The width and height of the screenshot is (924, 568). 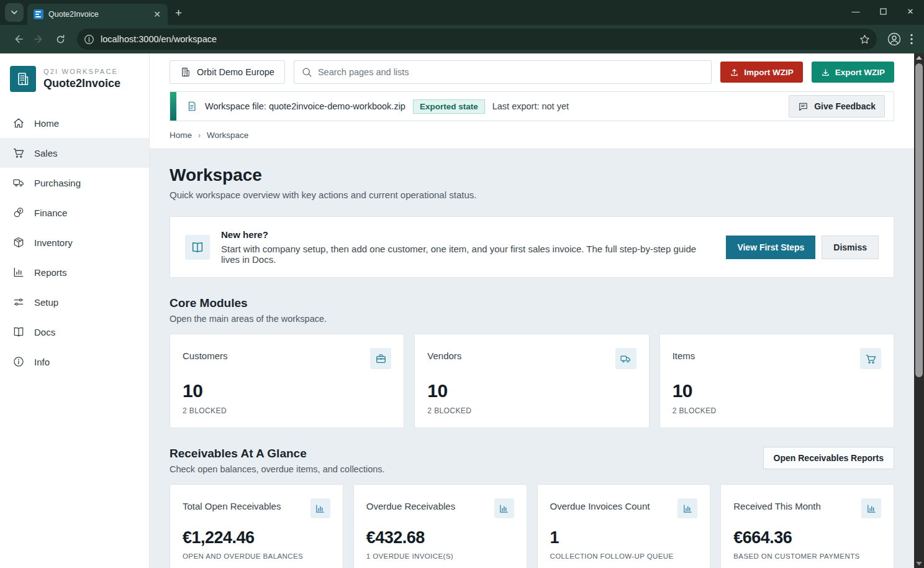 What do you see at coordinates (89, 39) in the screenshot?
I see `site-info-icon` at bounding box center [89, 39].